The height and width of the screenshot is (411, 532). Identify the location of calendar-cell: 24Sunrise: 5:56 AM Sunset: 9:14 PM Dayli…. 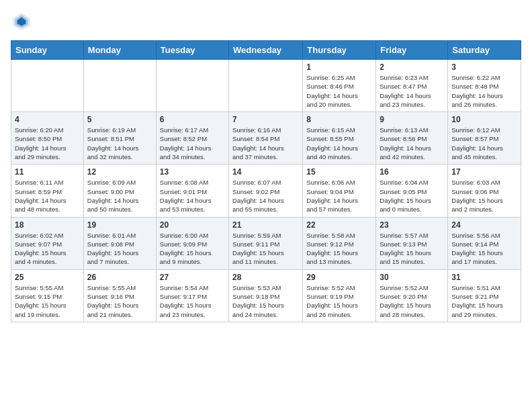
(485, 243).